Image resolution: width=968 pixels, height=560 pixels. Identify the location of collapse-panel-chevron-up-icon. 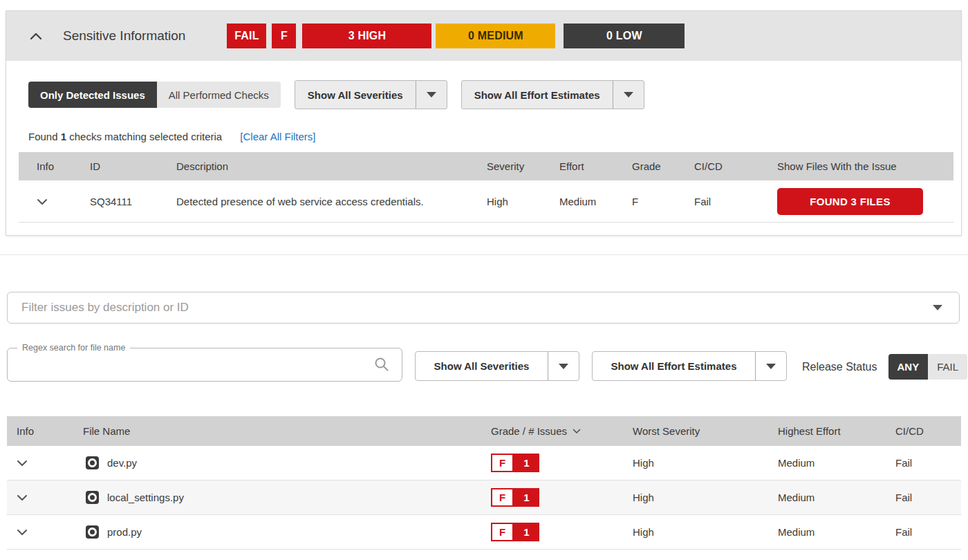
(36, 36).